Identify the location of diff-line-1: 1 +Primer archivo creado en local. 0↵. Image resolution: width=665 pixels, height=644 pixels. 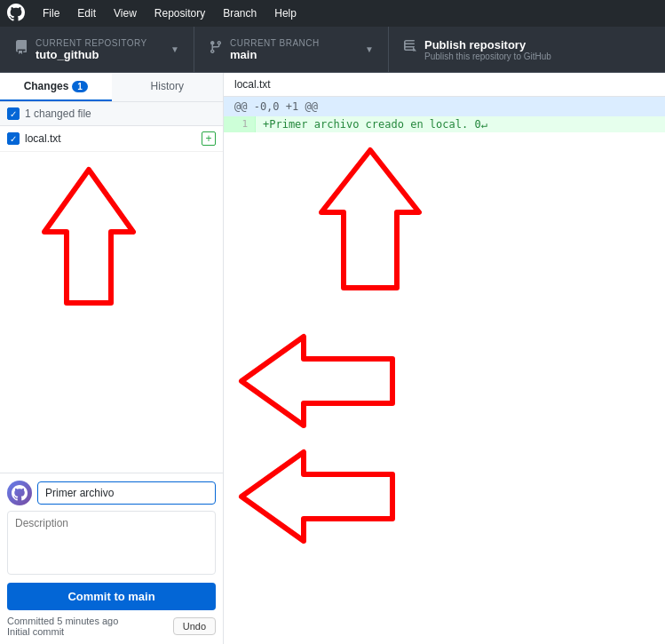
(444, 124).